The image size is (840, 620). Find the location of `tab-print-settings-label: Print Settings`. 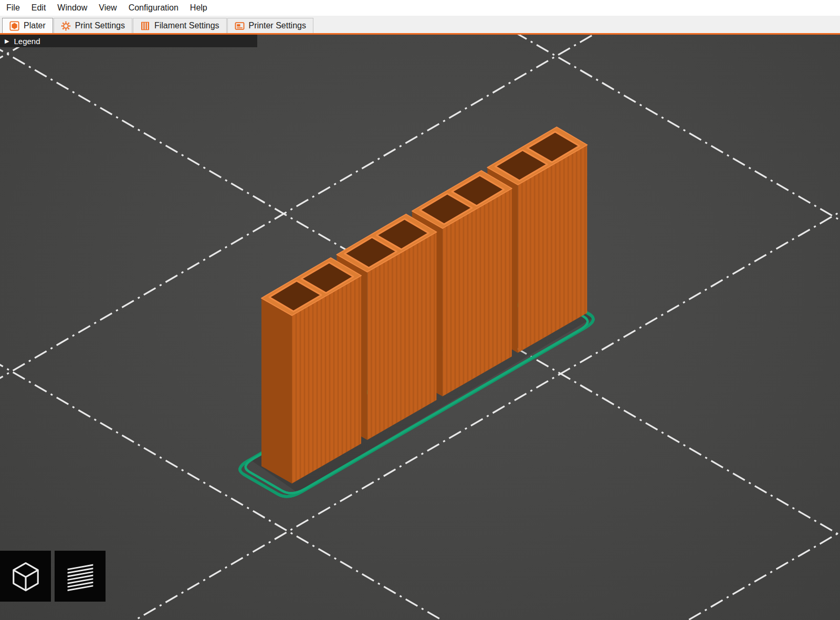

tab-print-settings-label: Print Settings is located at coordinates (100, 26).